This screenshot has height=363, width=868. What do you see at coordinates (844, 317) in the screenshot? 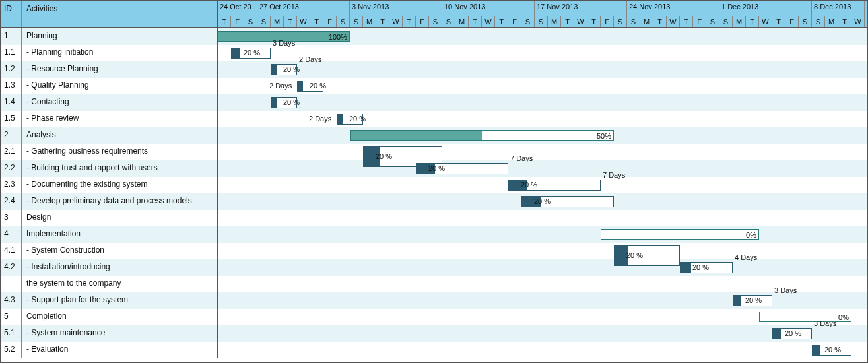
I see `summary-progress-label: 0%` at bounding box center [844, 317].